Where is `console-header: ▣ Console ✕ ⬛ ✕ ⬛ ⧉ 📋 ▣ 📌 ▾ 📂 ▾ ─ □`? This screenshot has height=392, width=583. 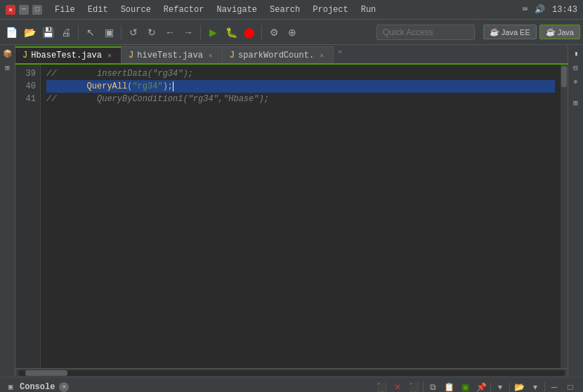
console-header: ▣ Console ✕ ⬛ ✕ ⬛ ⧉ 📋 ▣ 📌 ▾ 📂 ▾ ─ □ is located at coordinates (292, 385).